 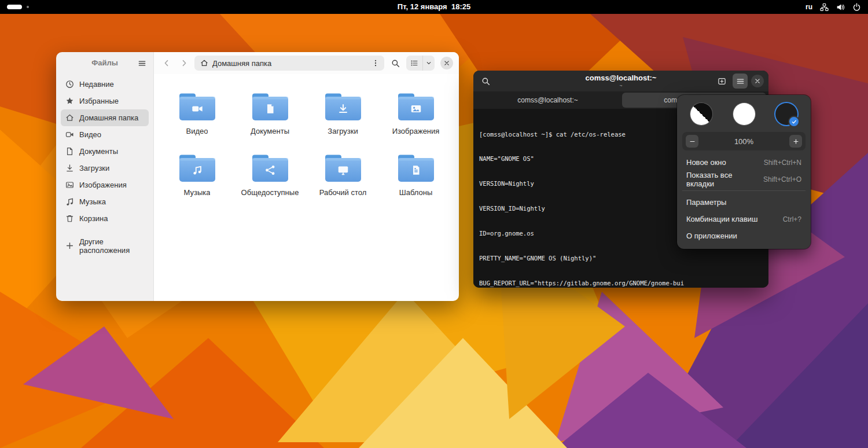 I want to click on files-sidebar: Файлы Недавние Избранные Домашняя папка, so click(x=105, y=177).